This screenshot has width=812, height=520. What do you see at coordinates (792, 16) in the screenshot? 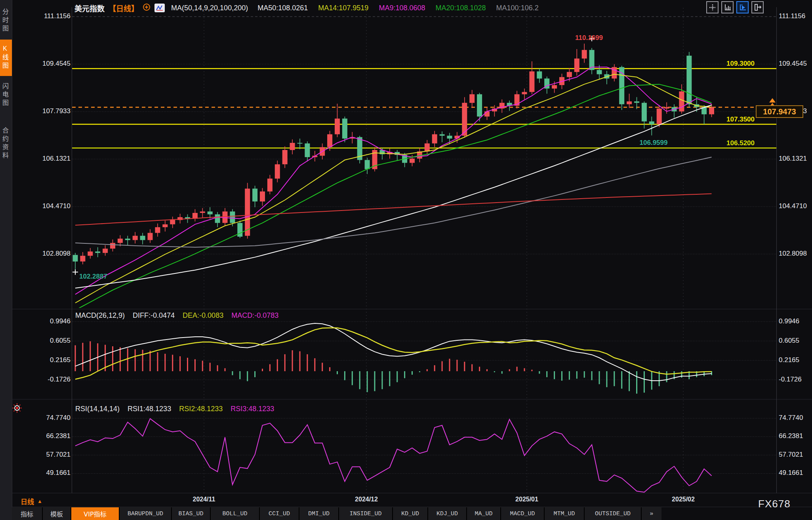
I see `main-axis-label-right: 111.1156` at bounding box center [792, 16].